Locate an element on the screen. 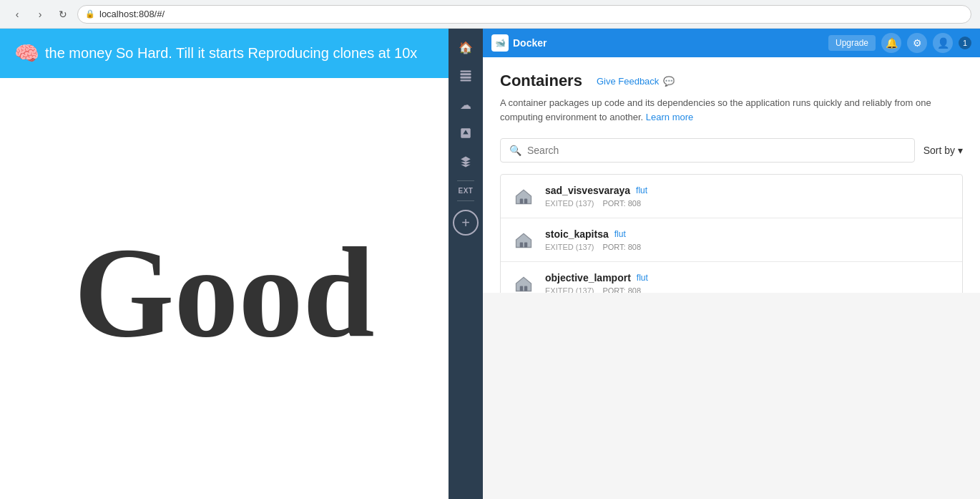 Image resolution: width=980 pixels, height=499 pixels. sidebar-icon-extensions is located at coordinates (466, 162).